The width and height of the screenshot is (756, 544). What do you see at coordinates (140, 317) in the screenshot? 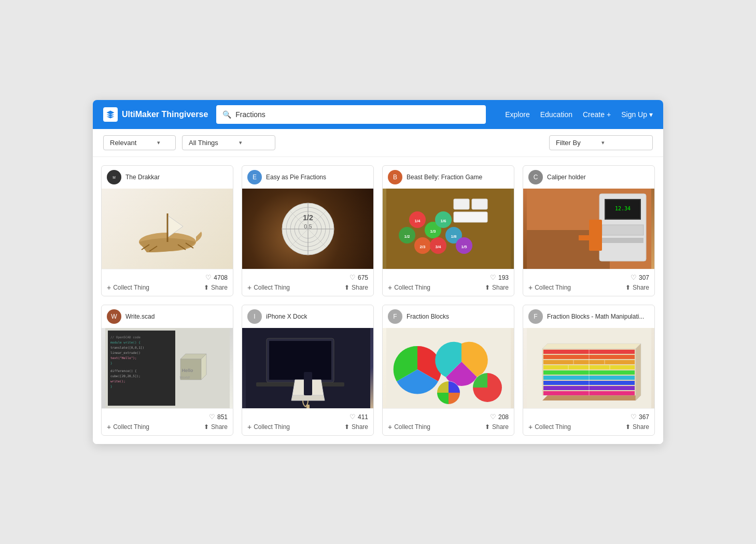
I see `card-title: Write.scad` at bounding box center [140, 317].